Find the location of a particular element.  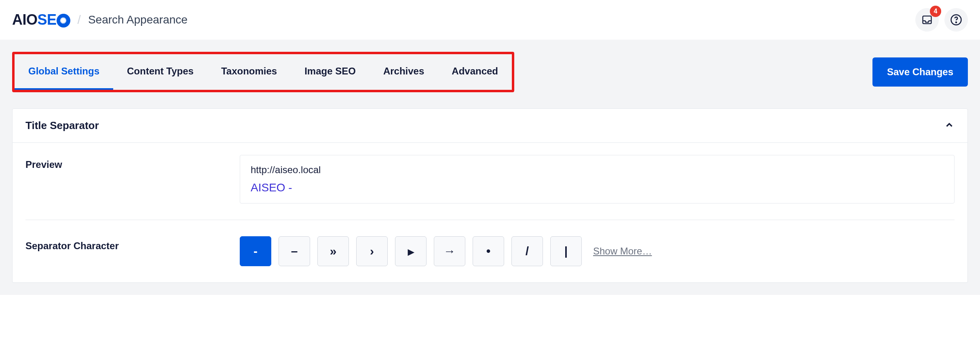

notification-badge: 4 is located at coordinates (936, 11).